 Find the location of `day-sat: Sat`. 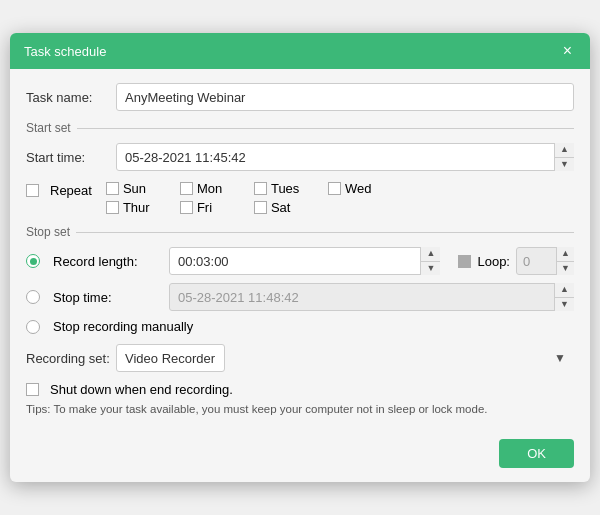

day-sat: Sat is located at coordinates (284, 208).